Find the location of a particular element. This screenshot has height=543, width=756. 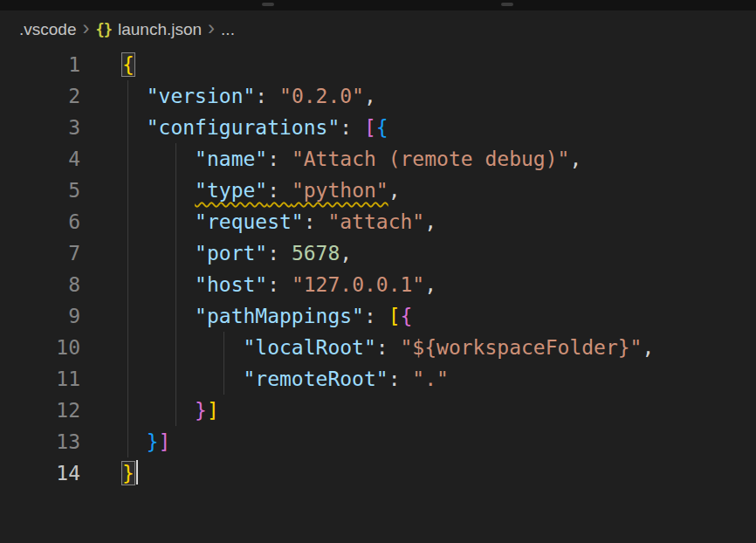

line-number: 3 is located at coordinates (40, 127).